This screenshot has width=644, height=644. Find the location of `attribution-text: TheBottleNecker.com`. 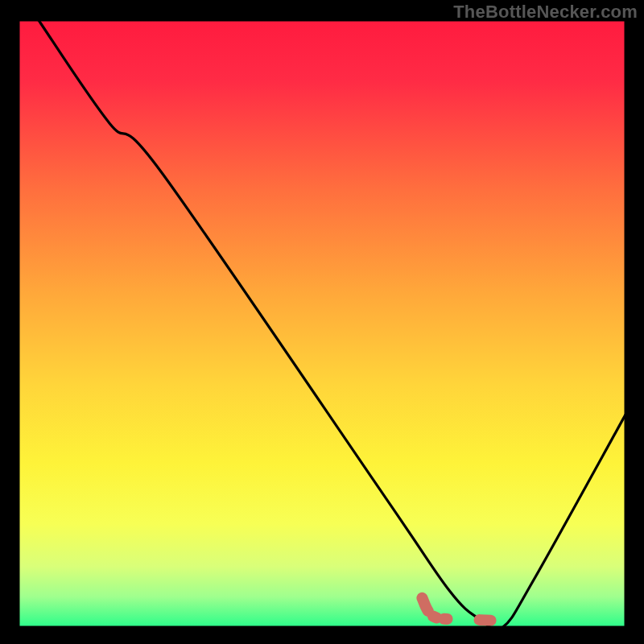

attribution-text: TheBottleNecker.com is located at coordinates (546, 12).